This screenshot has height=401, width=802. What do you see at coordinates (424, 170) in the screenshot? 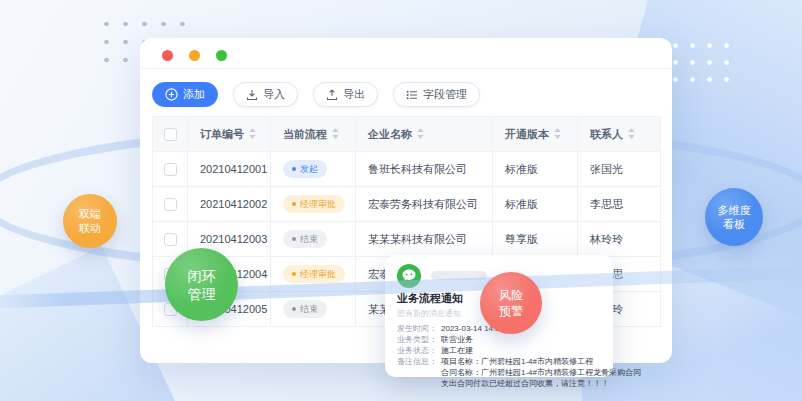
I see `company-cell: 鲁班长科技有限公司` at bounding box center [424, 170].